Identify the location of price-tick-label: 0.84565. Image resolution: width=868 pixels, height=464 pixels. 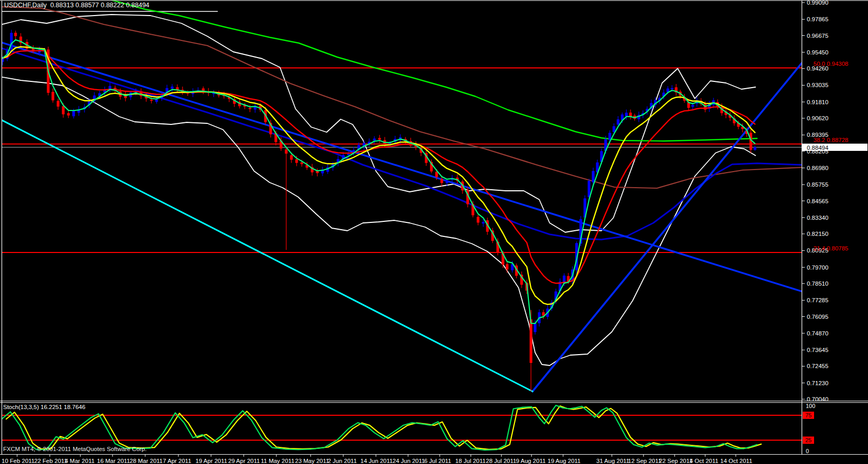
(818, 201).